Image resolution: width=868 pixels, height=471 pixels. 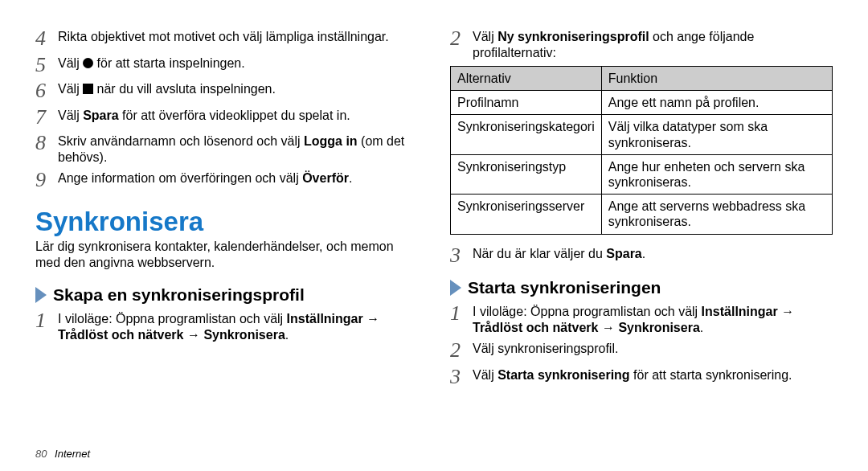 I want to click on step-number: 8, so click(x=47, y=149).